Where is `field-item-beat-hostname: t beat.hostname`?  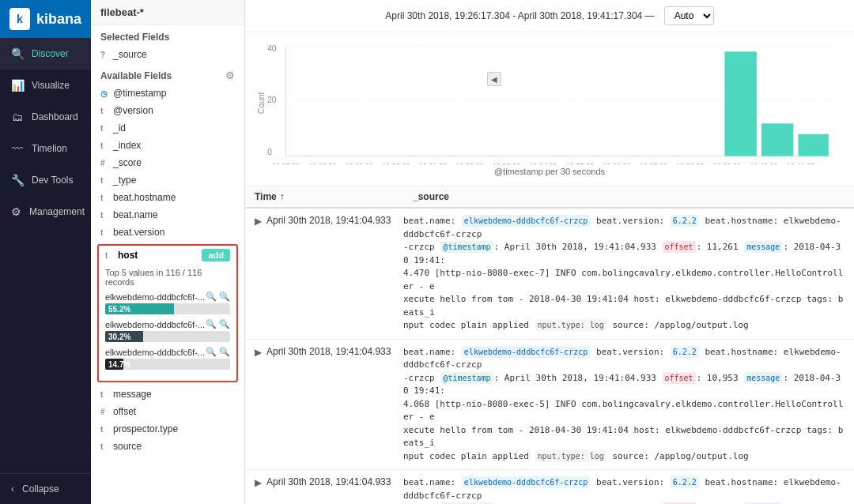
field-item-beat-hostname: t beat.hostname is located at coordinates (168, 197).